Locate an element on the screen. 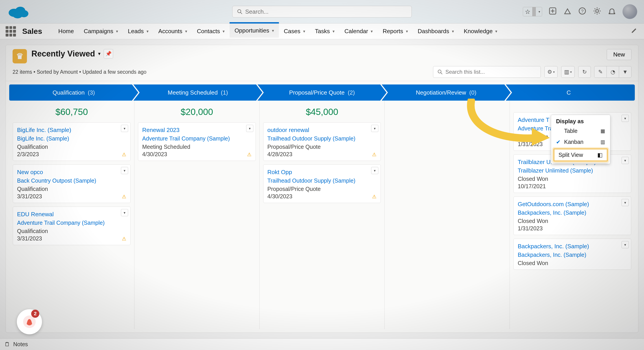  filter-button: ▼ is located at coordinates (625, 72).